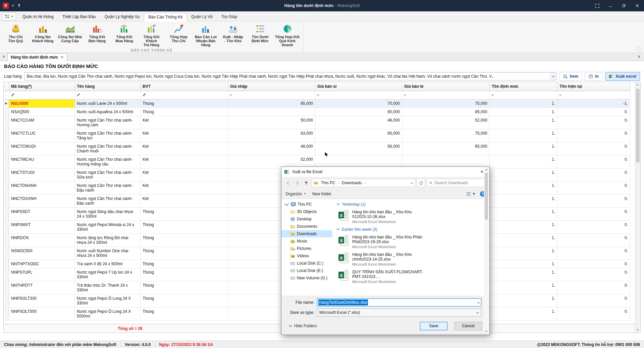 The width and height of the screenshot is (644, 348). What do you see at coordinates (410, 259) in the screenshot?
I see `file-item: X Hàng tồn kho ban đầu _ Kho Kho chính20…` at bounding box center [410, 259].